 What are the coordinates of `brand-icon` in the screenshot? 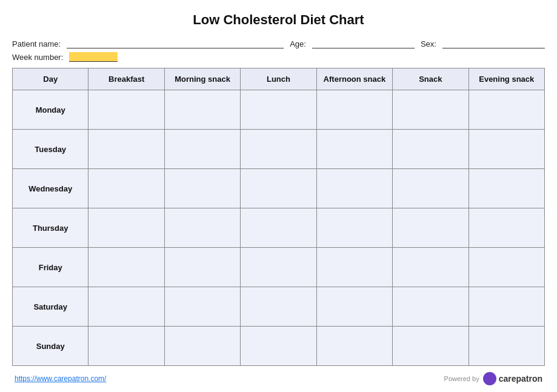 It's located at (490, 379).